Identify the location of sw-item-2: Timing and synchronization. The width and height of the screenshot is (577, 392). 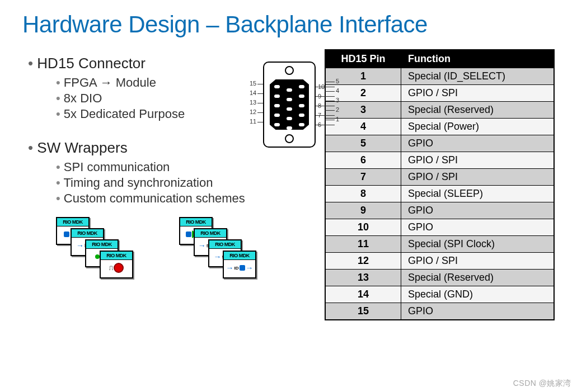
(185, 183).